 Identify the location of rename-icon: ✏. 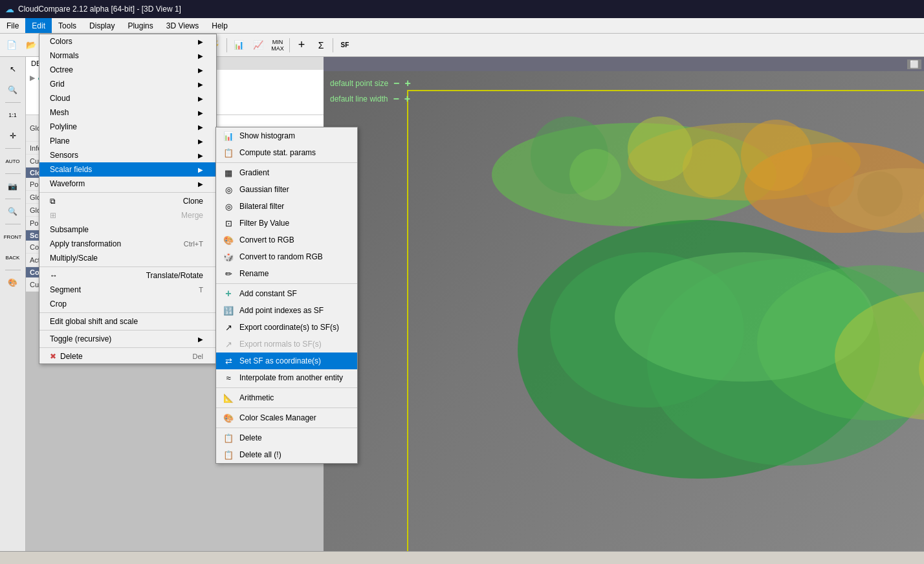
(228, 274).